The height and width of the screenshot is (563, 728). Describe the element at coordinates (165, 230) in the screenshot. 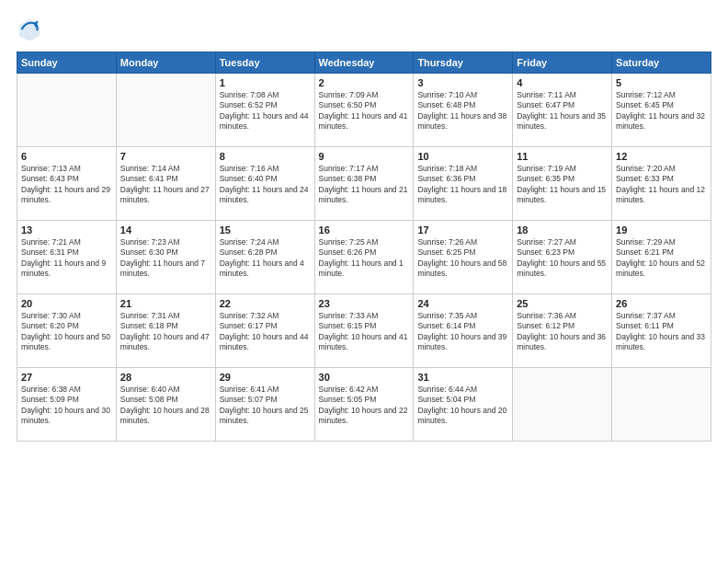

I see `day-number: 14` at that location.